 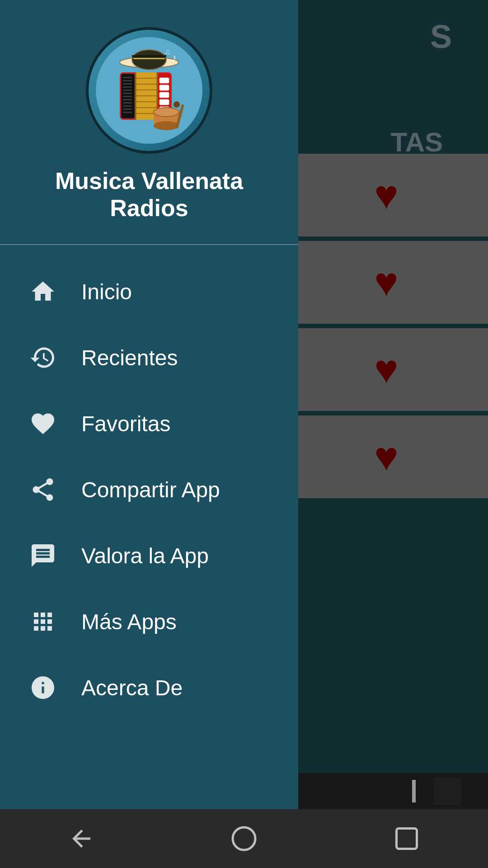 What do you see at coordinates (129, 622) in the screenshot?
I see `menu-label-mas-apps: Más Apps` at bounding box center [129, 622].